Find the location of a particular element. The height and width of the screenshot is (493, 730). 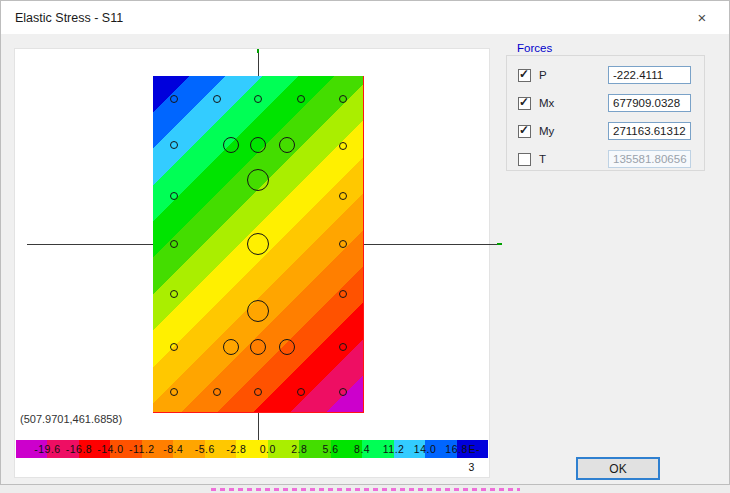

mx-label: Mx is located at coordinates (546, 103).